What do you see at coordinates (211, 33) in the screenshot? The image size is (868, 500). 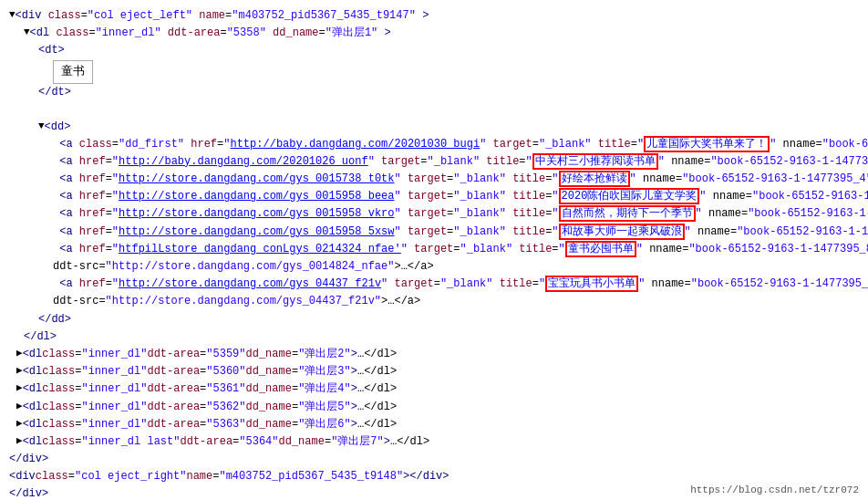 I see `code-text: <dl class="inner_dl" ddt-area="5358" dd_…` at bounding box center [211, 33].